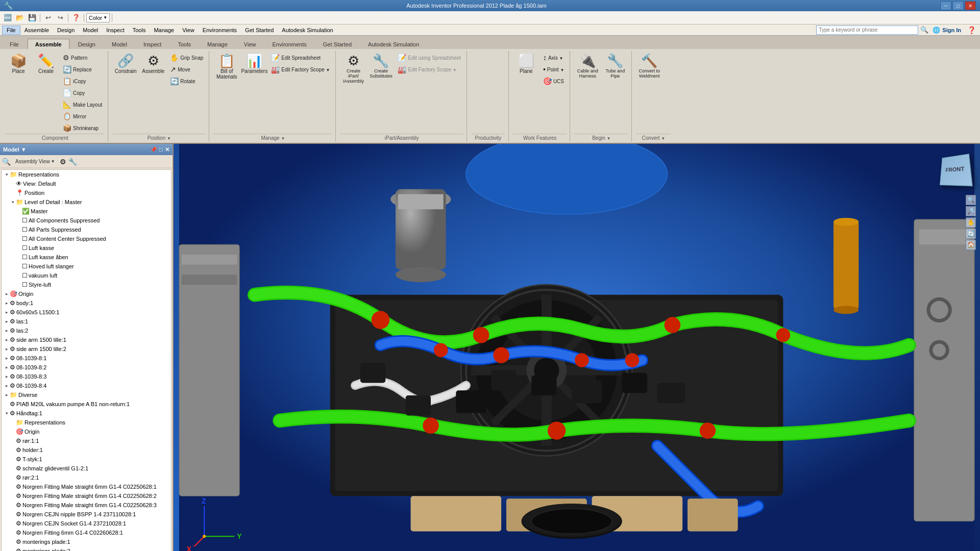  Describe the element at coordinates (971, 245) in the screenshot. I see `home-button: 🏠` at that location.